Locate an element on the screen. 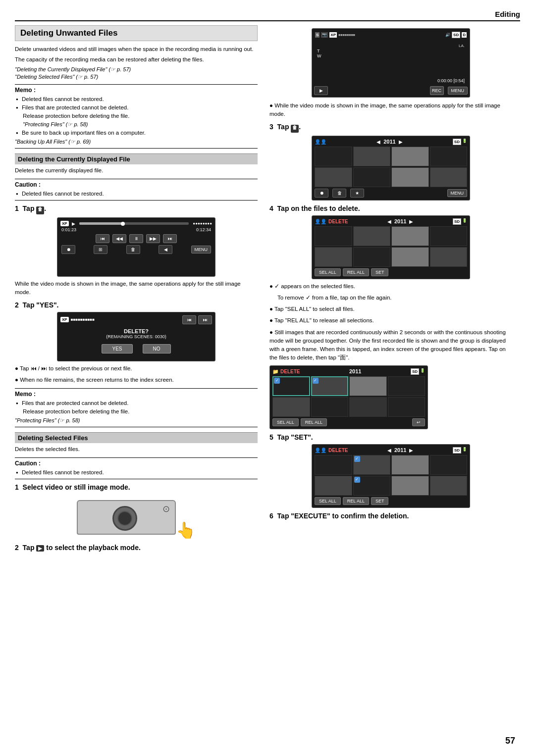 This screenshot has width=535, height=756. del-top-left-5: 👤👤 DELETE is located at coordinates (331, 451).